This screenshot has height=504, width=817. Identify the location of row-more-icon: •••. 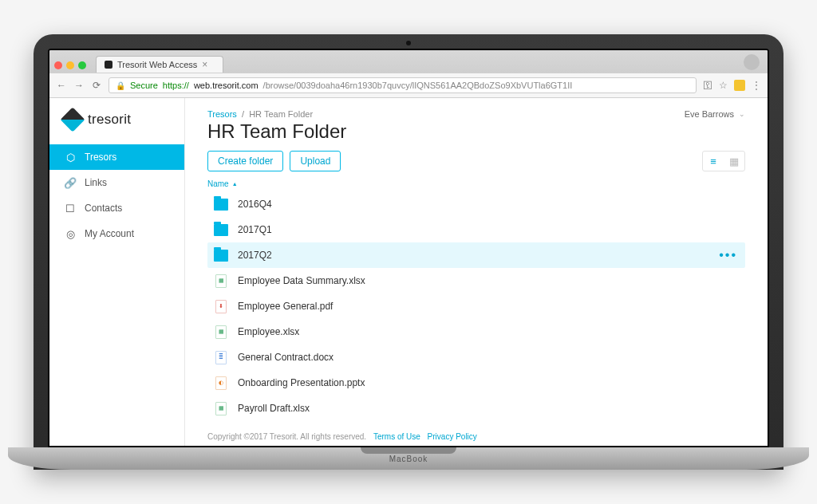
(728, 255).